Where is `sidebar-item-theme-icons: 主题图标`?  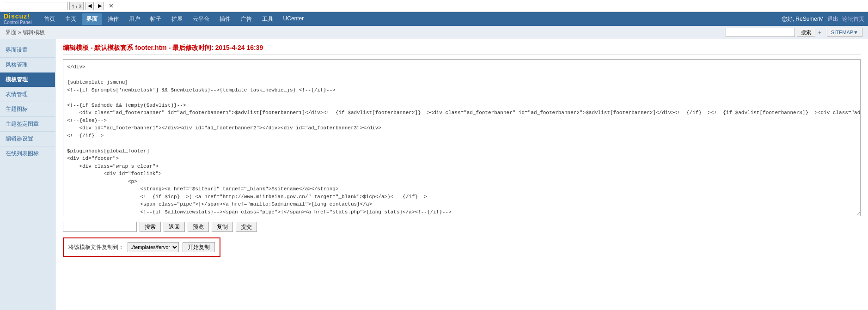
sidebar-item-theme-icons: 主题图标 is located at coordinates (28, 109).